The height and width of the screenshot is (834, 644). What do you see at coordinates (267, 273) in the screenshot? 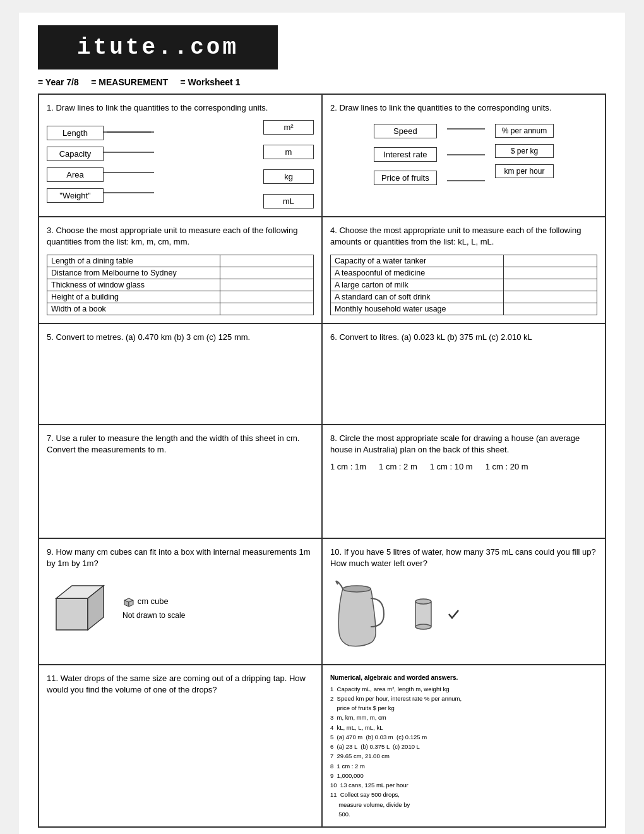
I see `q3-row1-answer` at bounding box center [267, 273].